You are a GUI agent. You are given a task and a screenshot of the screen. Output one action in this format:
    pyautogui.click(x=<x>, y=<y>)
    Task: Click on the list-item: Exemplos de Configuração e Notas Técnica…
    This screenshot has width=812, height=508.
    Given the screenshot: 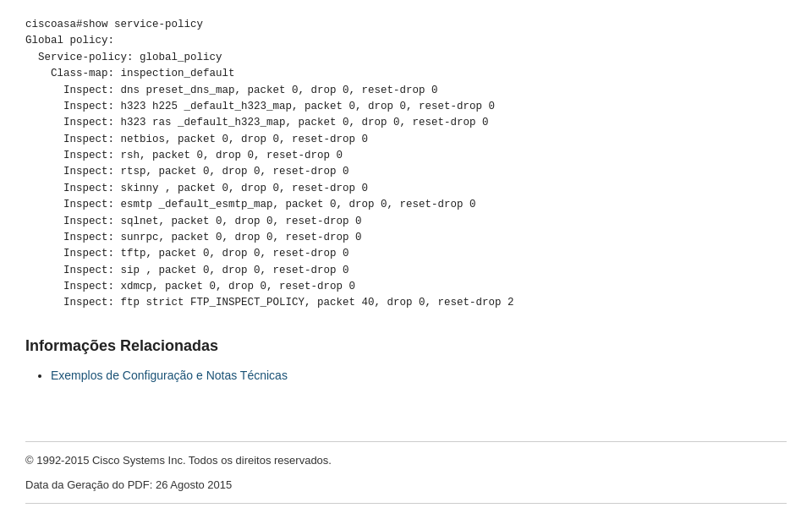 What is the action you would take?
    pyautogui.click(x=419, y=375)
    